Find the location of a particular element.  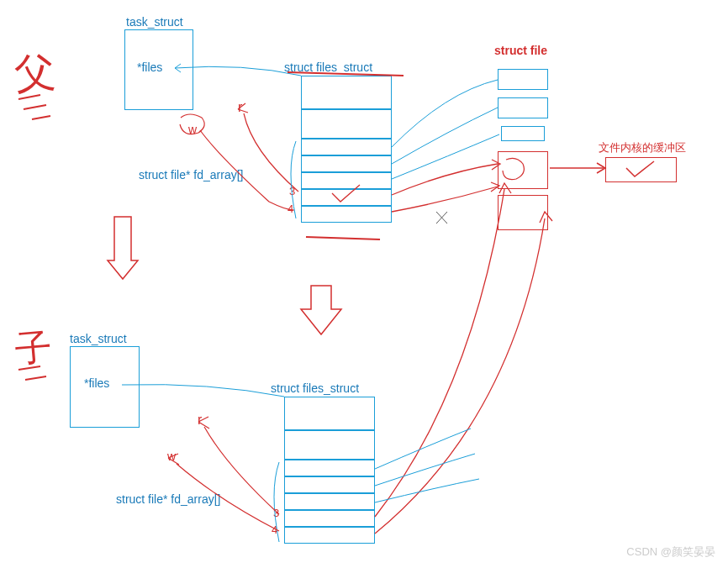

label-w-bottom: w is located at coordinates (171, 456).